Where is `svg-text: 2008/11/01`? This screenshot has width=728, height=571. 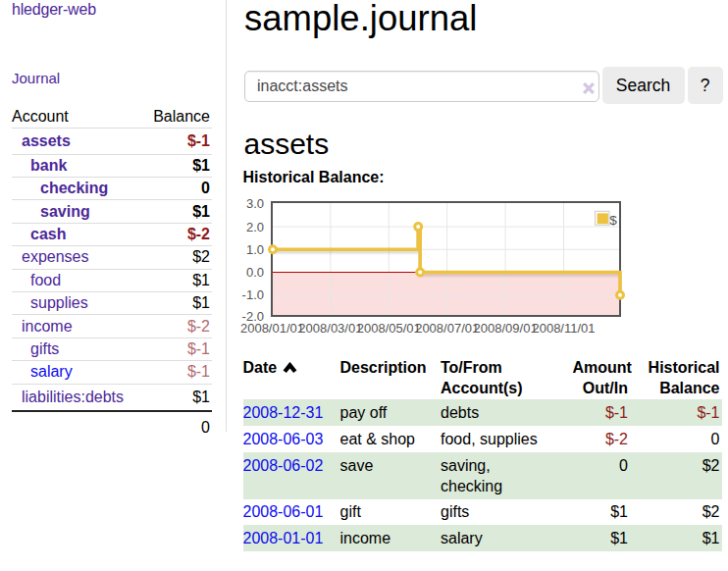
svg-text: 2008/11/01 is located at coordinates (563, 328).